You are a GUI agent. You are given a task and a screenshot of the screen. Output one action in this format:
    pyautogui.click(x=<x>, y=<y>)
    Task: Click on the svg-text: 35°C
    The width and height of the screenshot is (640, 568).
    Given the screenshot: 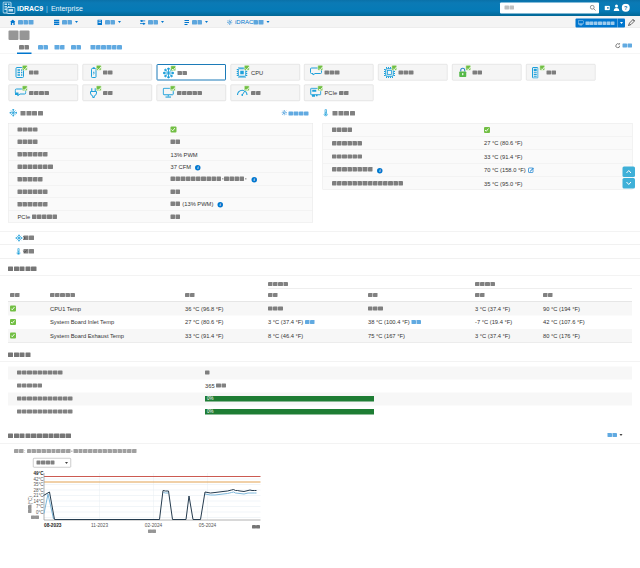 What is the action you would take?
    pyautogui.click(x=38, y=484)
    